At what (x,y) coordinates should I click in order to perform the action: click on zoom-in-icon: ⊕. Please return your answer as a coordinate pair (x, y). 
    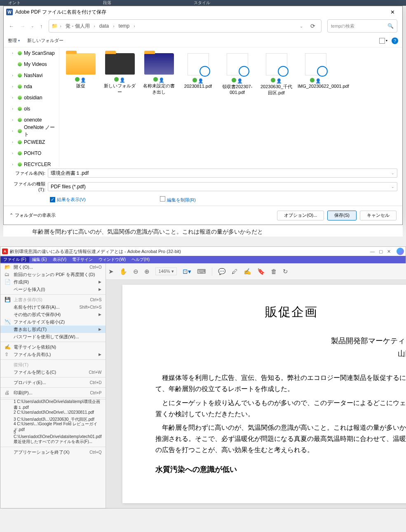
    Looking at the image, I should click on (147, 272).